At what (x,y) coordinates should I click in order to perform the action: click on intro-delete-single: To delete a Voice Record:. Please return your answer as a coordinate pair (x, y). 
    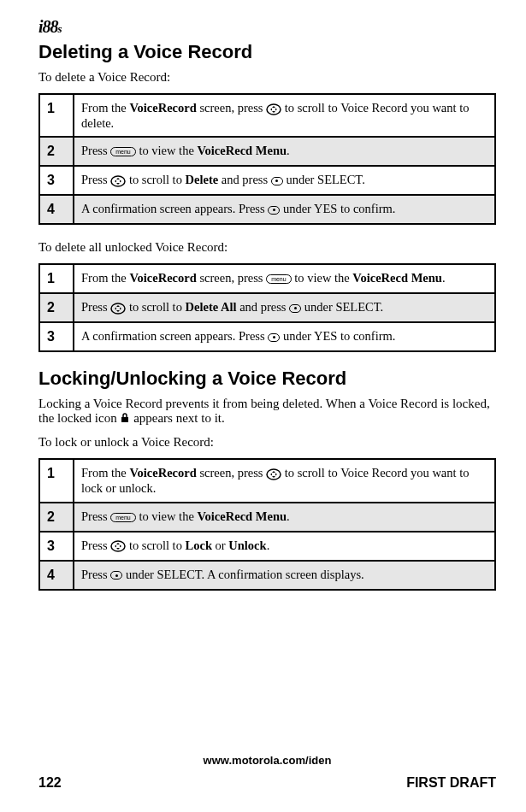
    Looking at the image, I should click on (267, 77).